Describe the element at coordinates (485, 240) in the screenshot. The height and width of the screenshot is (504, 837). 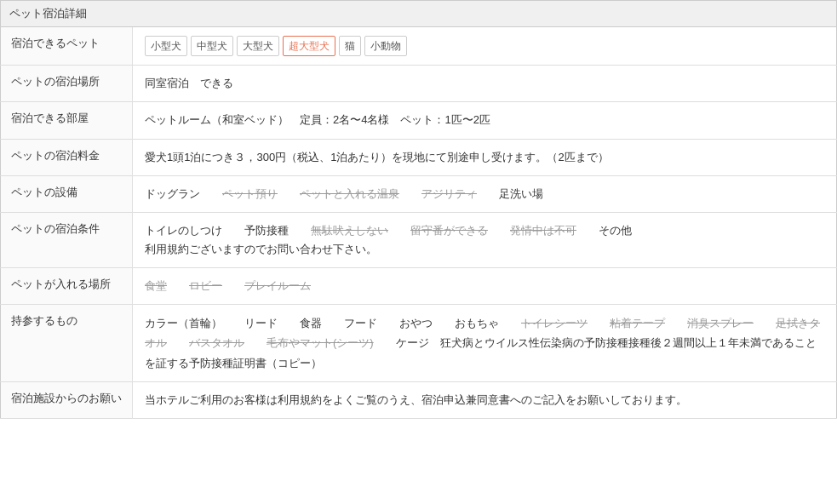
I see `row-content-pet-conditions: トイレのしつけ 予防接種 無駄吠えしない 留守番ができる 発情中は不可 その他利…` at that location.